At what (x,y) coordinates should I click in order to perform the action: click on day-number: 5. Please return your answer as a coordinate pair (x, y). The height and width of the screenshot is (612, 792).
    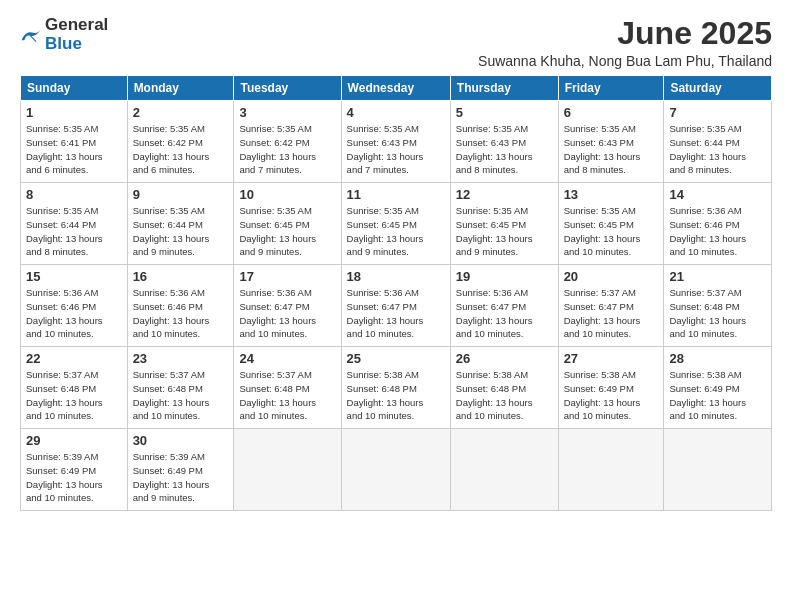
    Looking at the image, I should click on (504, 112).